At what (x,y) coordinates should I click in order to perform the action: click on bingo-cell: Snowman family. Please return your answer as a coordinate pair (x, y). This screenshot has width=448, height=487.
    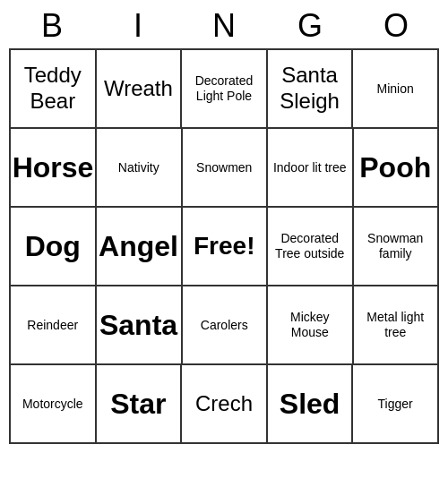
    Looking at the image, I should click on (397, 247).